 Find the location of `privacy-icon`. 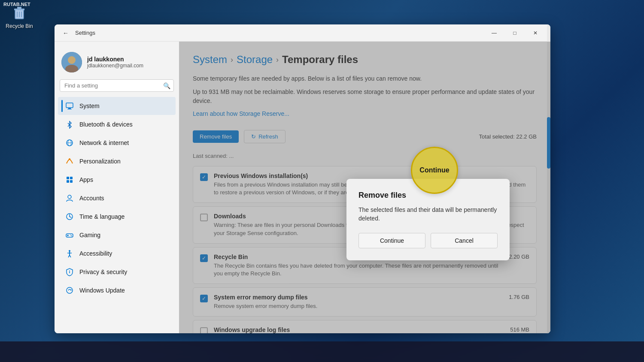

privacy-icon is located at coordinates (70, 272).